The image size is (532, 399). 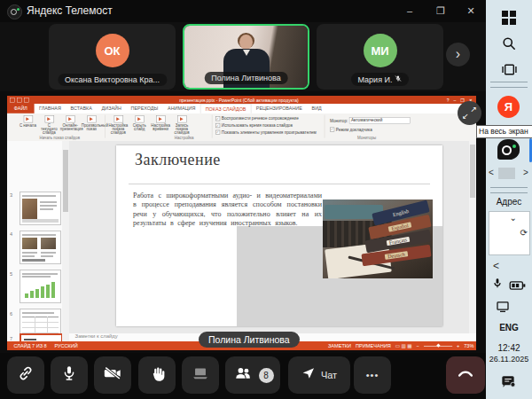 I want to click on window-close-button: ✕, so click(x=471, y=11).